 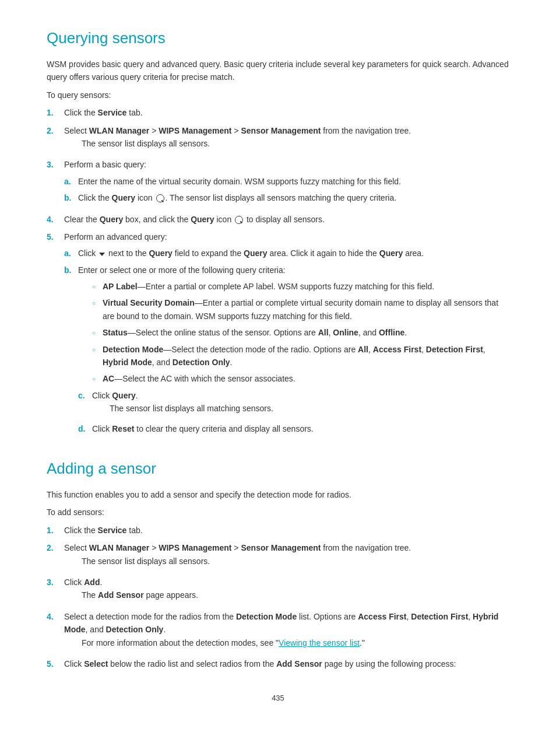 I want to click on adding-step-3-num: 3., so click(x=55, y=590).